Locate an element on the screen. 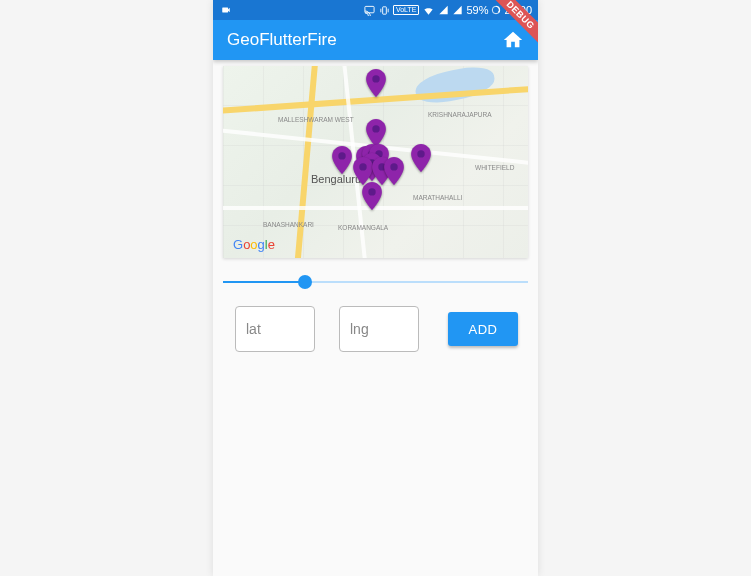 The image size is (751, 576). slider-fill is located at coordinates (264, 282).